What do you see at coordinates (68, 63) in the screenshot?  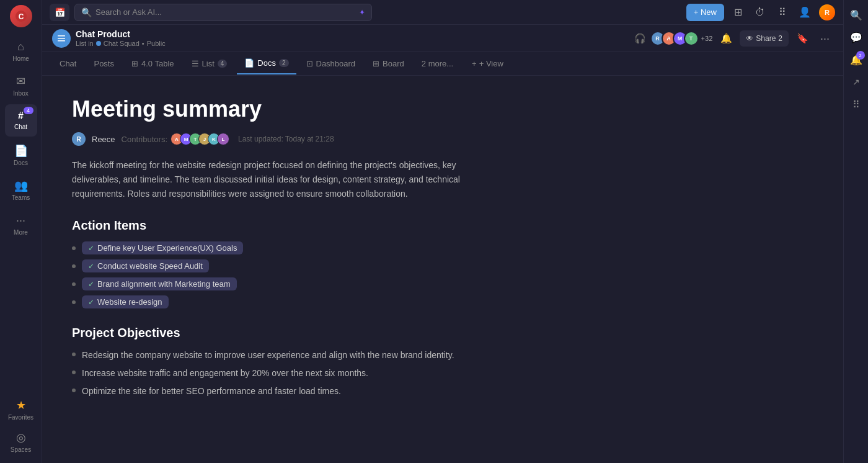 I see `tab-chat-label: Chat` at bounding box center [68, 63].